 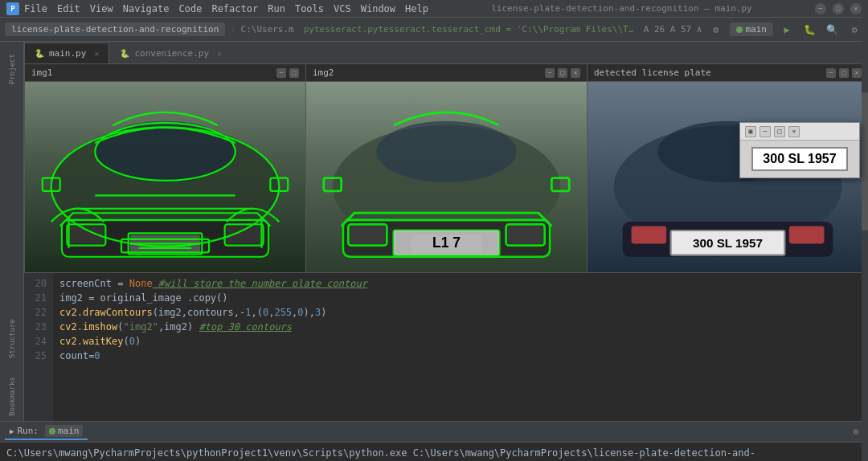 I want to click on run-config-label: main, so click(x=757, y=29).